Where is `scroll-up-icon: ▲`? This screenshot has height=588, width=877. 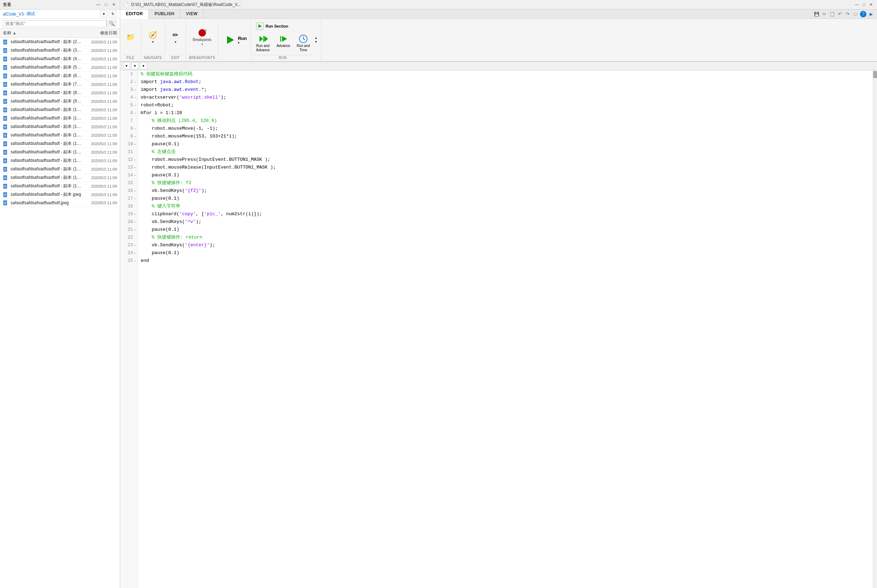
scroll-up-icon: ▲ is located at coordinates (316, 38).